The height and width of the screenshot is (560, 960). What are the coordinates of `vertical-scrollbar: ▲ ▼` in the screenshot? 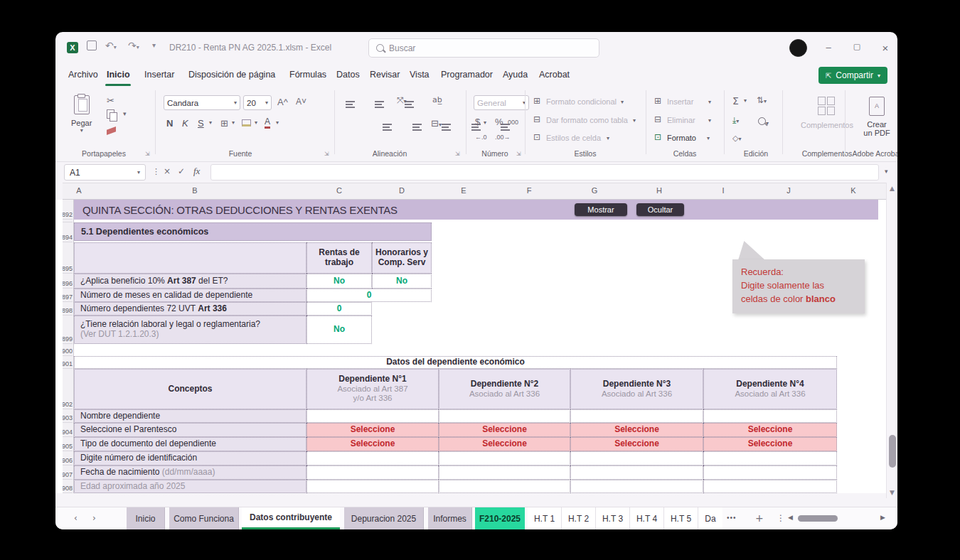 It's located at (892, 340).